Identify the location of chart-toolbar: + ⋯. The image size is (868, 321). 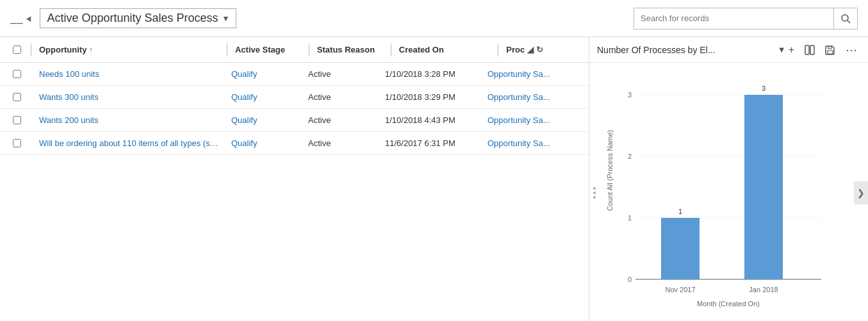
(823, 50).